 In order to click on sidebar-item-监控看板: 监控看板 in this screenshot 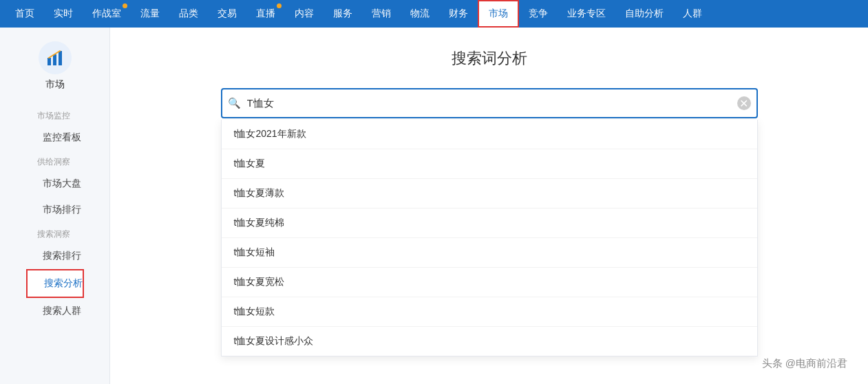, I will do `click(55, 138)`.